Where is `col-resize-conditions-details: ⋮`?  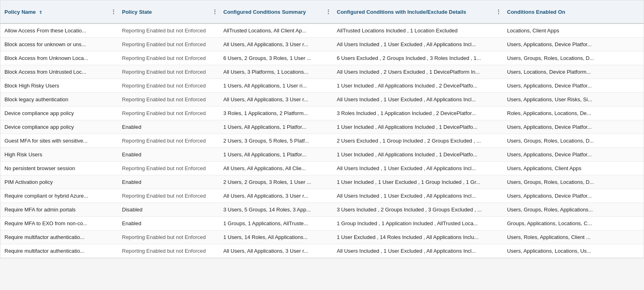 col-resize-conditions-details: ⋮ is located at coordinates (499, 12).